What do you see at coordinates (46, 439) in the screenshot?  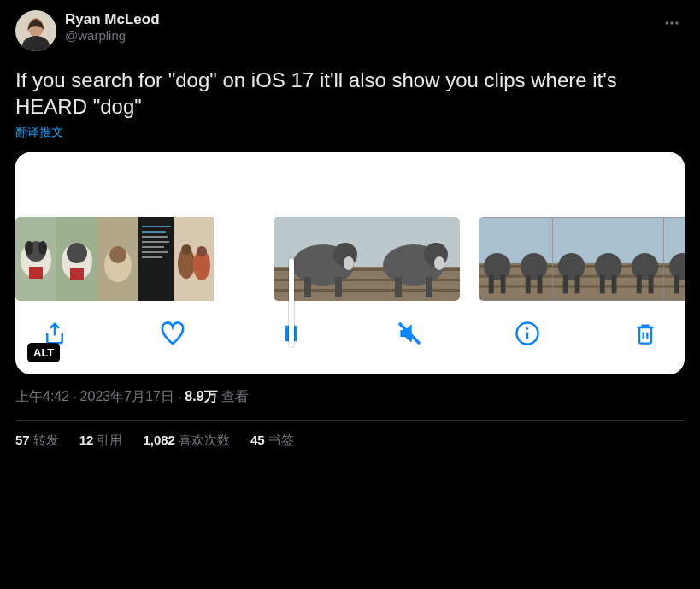 I see `retweets-label: 转发` at bounding box center [46, 439].